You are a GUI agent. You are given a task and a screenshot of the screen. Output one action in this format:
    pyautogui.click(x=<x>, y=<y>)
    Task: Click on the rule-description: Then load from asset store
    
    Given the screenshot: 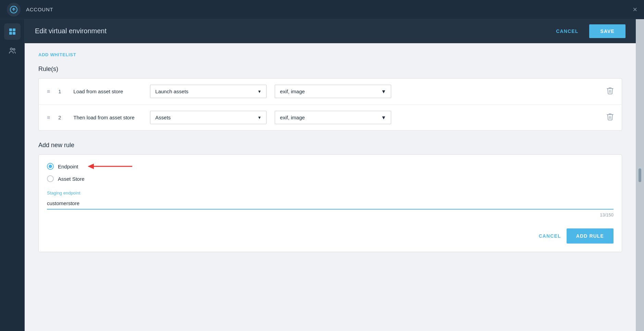 What is the action you would take?
    pyautogui.click(x=108, y=117)
    